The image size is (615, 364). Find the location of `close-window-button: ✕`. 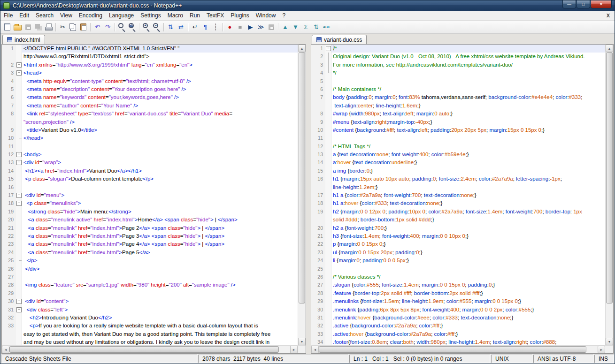

close-window-button: ✕ is located at coordinates (601, 5).